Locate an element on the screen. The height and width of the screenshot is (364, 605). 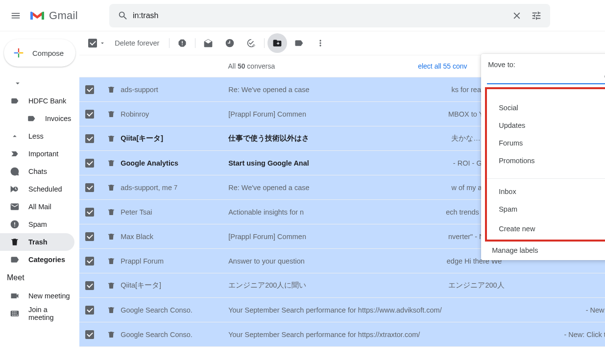
move-option-create-new: Create new is located at coordinates (546, 229).